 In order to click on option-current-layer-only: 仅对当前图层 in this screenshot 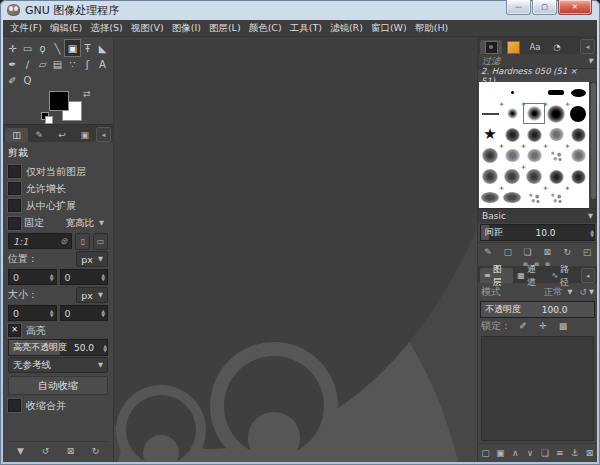, I will do `click(58, 172)`.